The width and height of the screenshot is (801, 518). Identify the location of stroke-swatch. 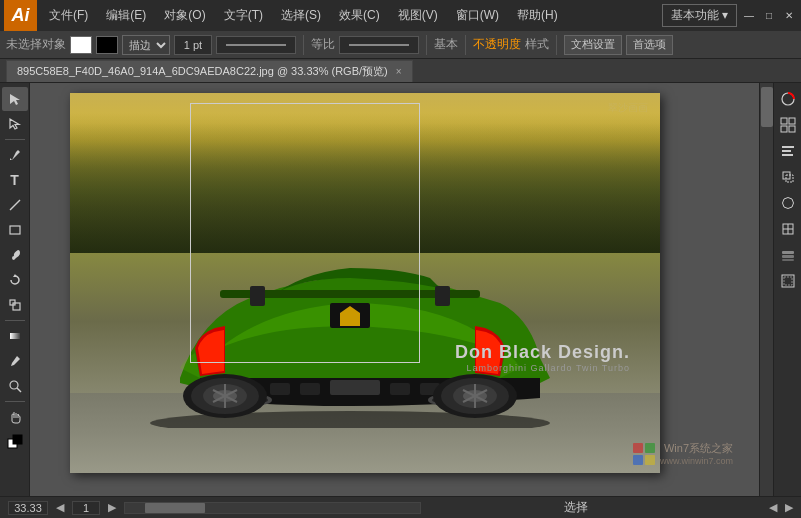
(107, 45).